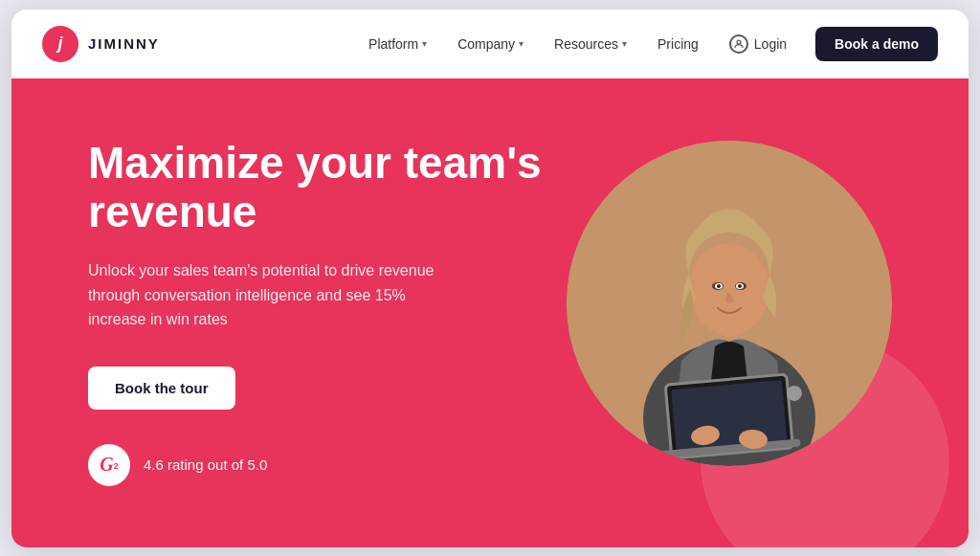  What do you see at coordinates (327, 465) in the screenshot?
I see `rating-area: G 2 4.6 rating out of 5.0` at bounding box center [327, 465].